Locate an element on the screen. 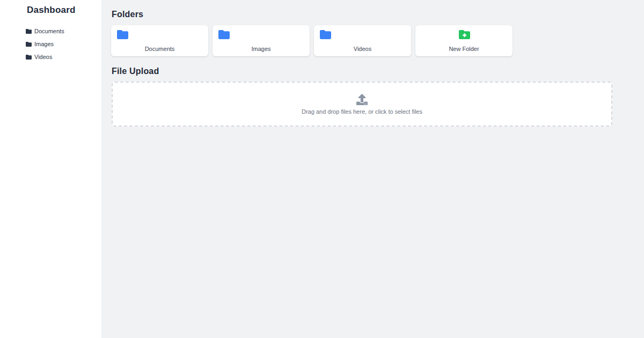 The height and width of the screenshot is (338, 644). folder-cards: Documents Images Videos is located at coordinates (312, 41).